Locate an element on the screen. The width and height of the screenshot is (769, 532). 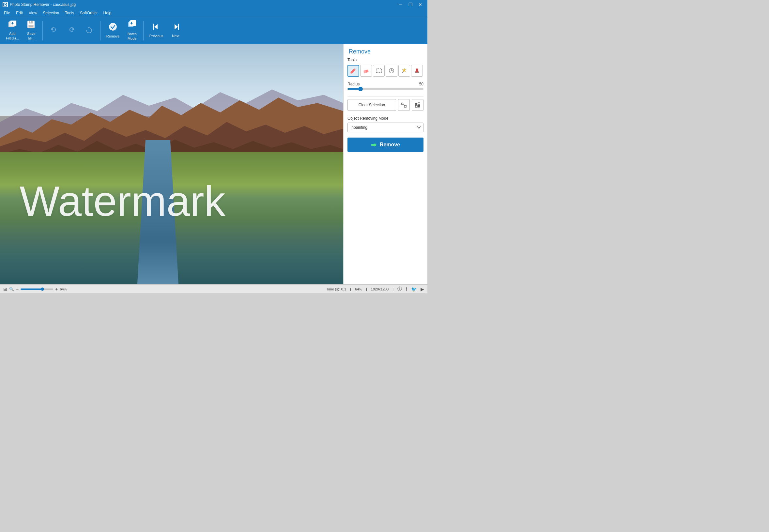
restore-button: ❐ is located at coordinates (410, 5).